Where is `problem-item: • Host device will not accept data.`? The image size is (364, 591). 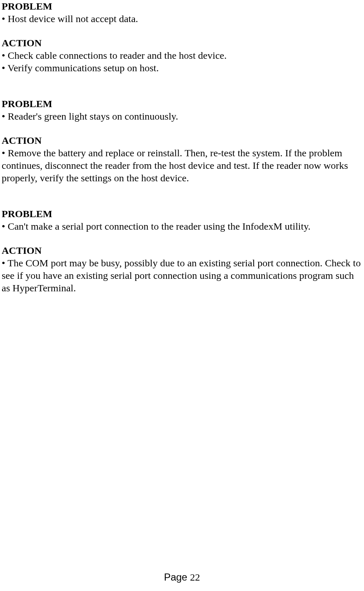
problem-item: • Host device will not accept data. is located at coordinates (182, 19).